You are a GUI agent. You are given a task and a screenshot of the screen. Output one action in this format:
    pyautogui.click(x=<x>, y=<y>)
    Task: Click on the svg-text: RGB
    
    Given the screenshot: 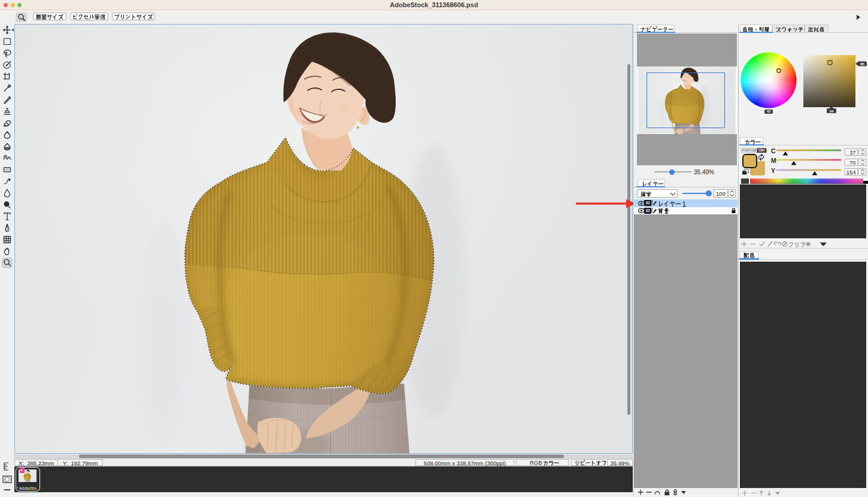 What is the action you would take?
    pyautogui.click(x=746, y=150)
    